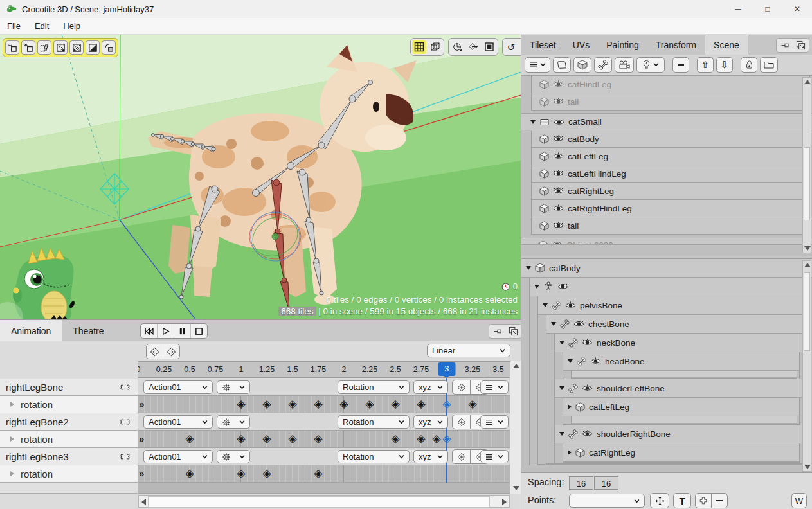 The image size is (812, 509). I want to click on tab-transform: Transform, so click(676, 45).